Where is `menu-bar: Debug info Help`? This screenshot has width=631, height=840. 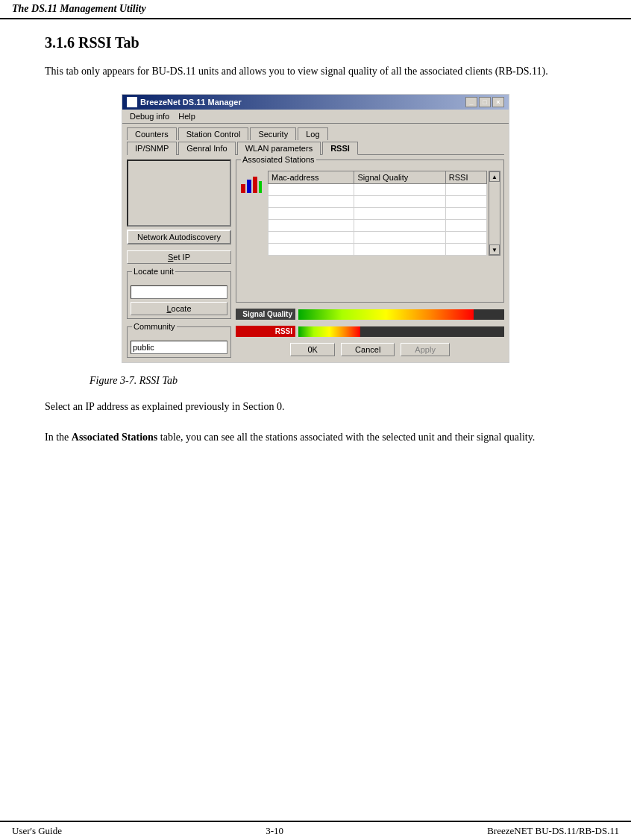
menu-bar: Debug info Help is located at coordinates (316, 116).